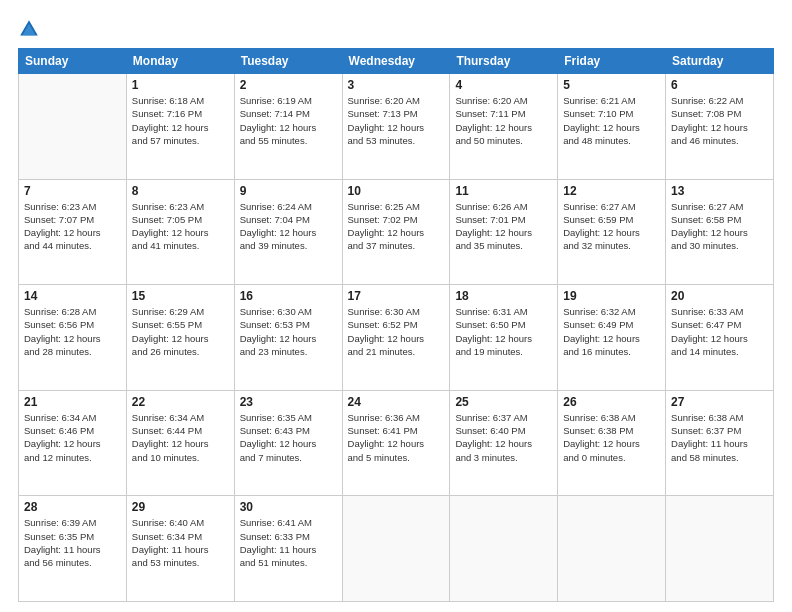 This screenshot has height=612, width=792. Describe the element at coordinates (288, 338) in the screenshot. I see `calendar-cell: 16Sunrise: 6:30 AM Sunset: 6:53 PM Dayli…` at that location.